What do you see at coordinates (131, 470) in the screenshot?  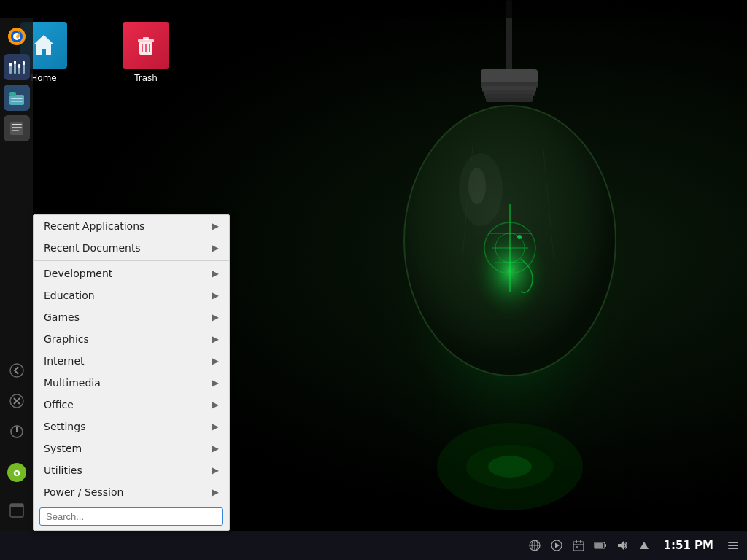 I see `menu-item-utilities: Utilities ▶` at bounding box center [131, 470].